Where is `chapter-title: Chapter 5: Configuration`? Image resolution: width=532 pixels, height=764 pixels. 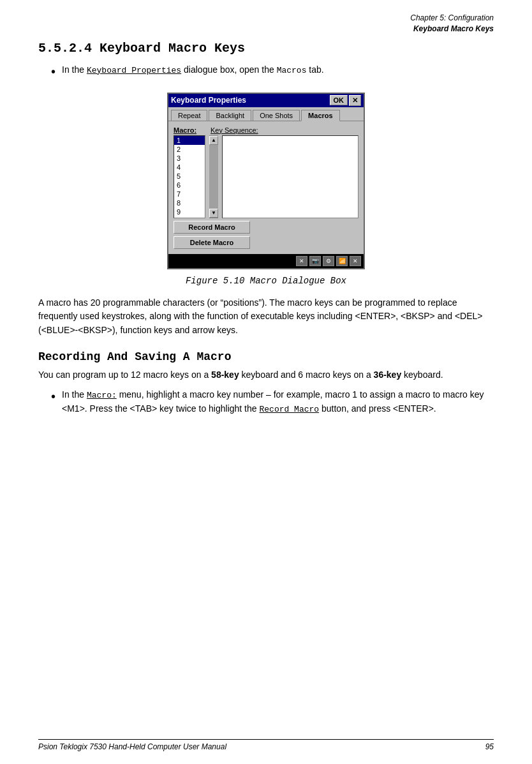
chapter-title: Chapter 5: Configuration is located at coordinates (266, 18).